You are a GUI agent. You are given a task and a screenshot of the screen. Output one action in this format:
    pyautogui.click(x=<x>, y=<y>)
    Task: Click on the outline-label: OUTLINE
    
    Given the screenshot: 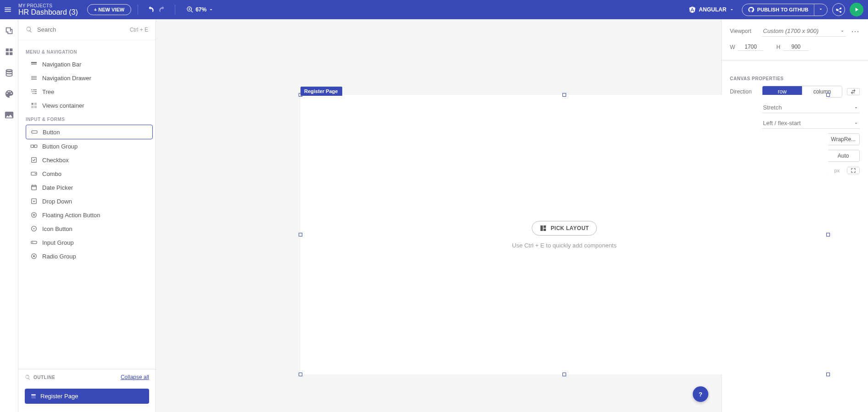 What is the action you would take?
    pyautogui.click(x=44, y=378)
    